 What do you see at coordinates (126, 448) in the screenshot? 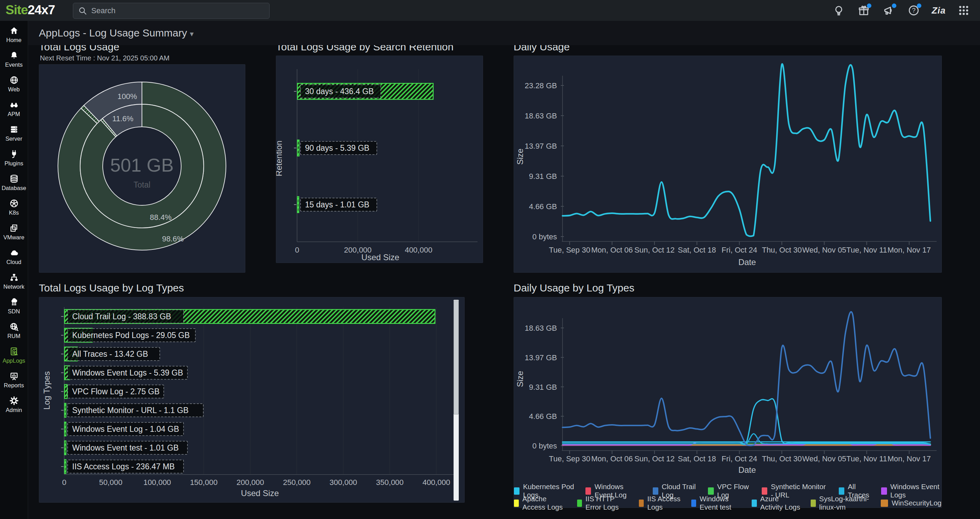
I see `bar-label: Windows Event test - 1.01 GB` at bounding box center [126, 448].